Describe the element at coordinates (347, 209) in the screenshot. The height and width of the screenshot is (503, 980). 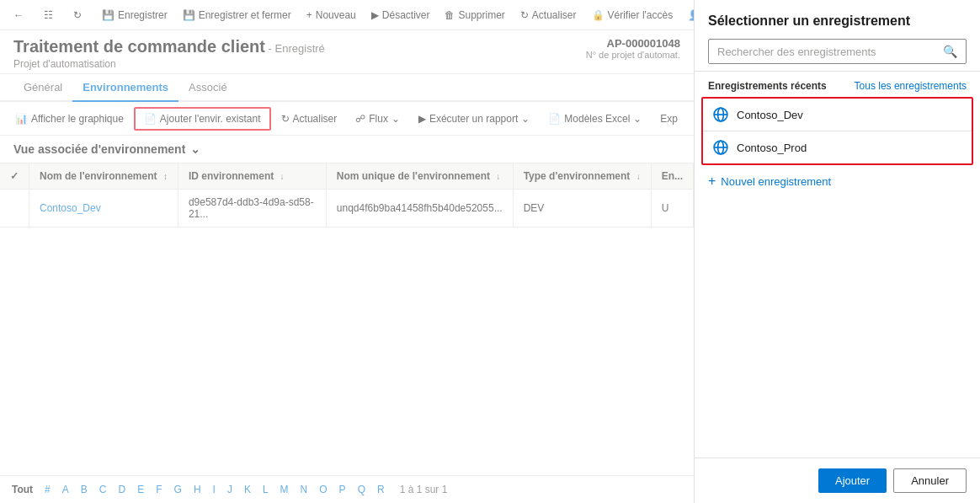
I see `table-row: Contoso_Dev d9e587d4-ddb3-4d9a-sd58-21..…` at that location.